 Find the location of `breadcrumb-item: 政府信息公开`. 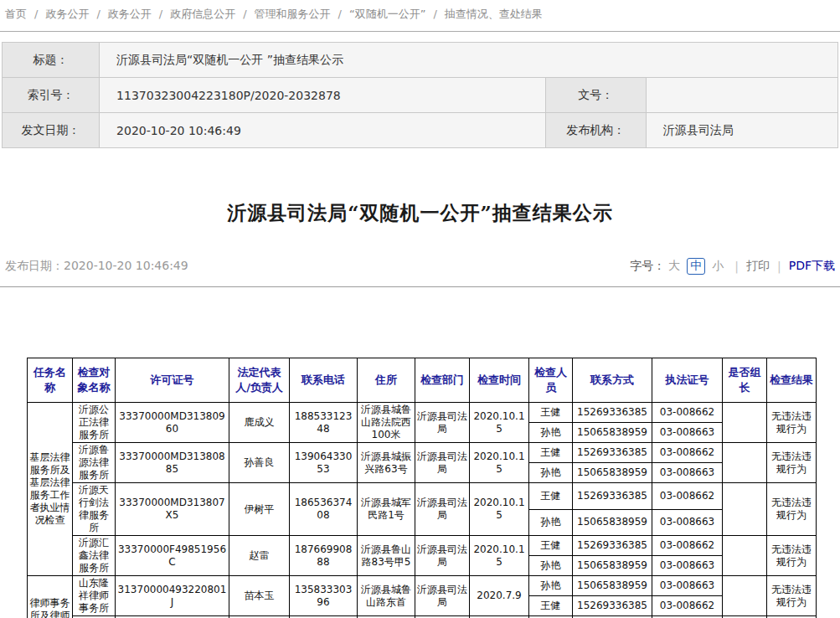

breadcrumb-item: 政府信息公开 is located at coordinates (203, 13).